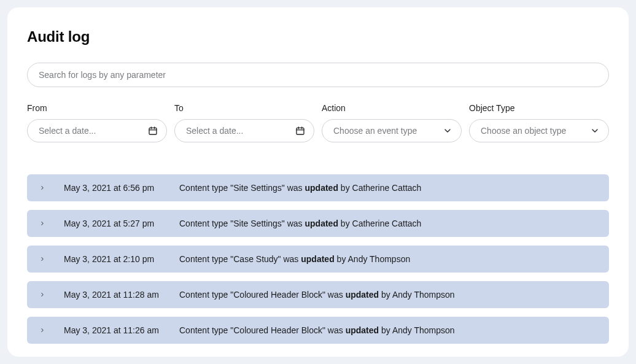 The width and height of the screenshot is (636, 364). What do you see at coordinates (318, 75) in the screenshot?
I see `search-input` at bounding box center [318, 75].